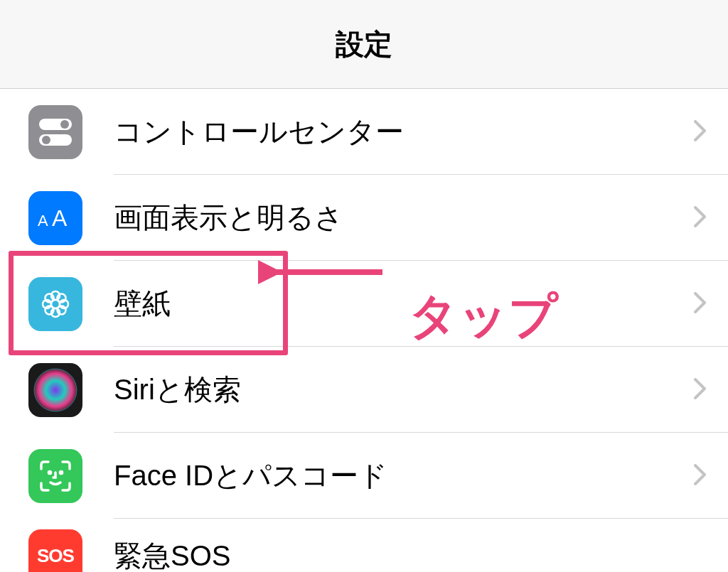  I want to click on faceid-icon, so click(55, 476).